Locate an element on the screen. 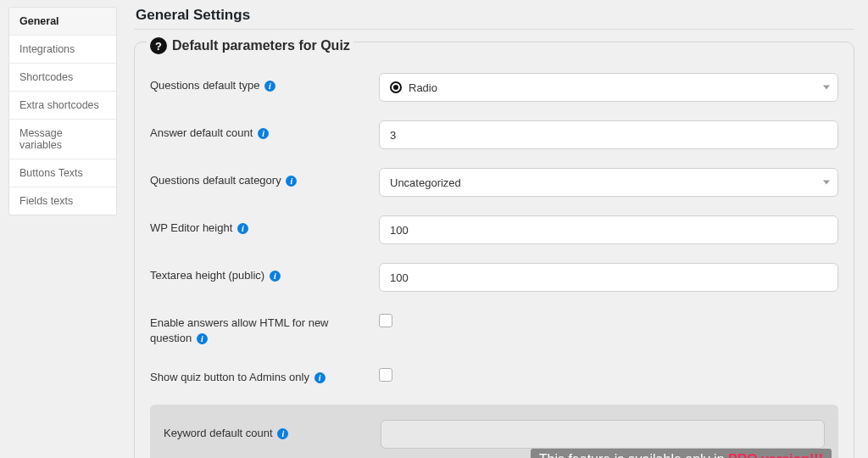 The width and height of the screenshot is (868, 458). sidebar-item-label: Message variables is located at coordinates (41, 139).